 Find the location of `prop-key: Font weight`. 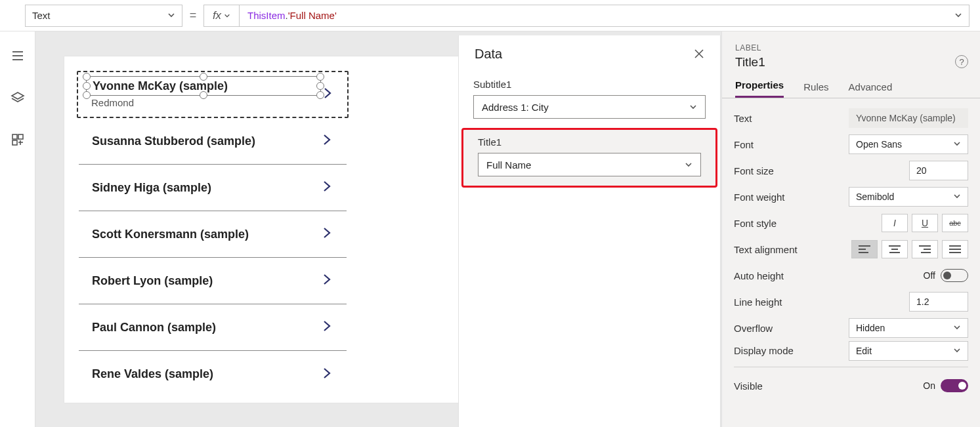

prop-key: Font weight is located at coordinates (759, 197).